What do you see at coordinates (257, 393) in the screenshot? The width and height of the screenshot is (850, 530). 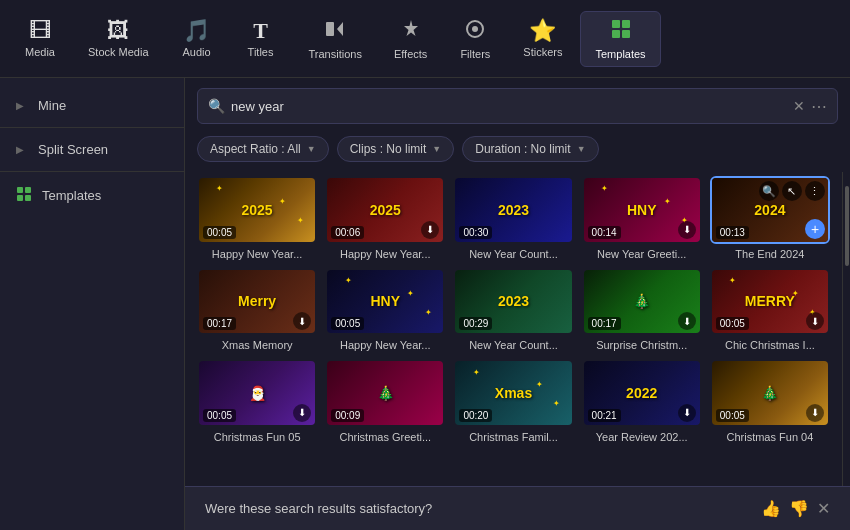 I see `thumbnail: 🎅 00:05 ⬇` at bounding box center [257, 393].